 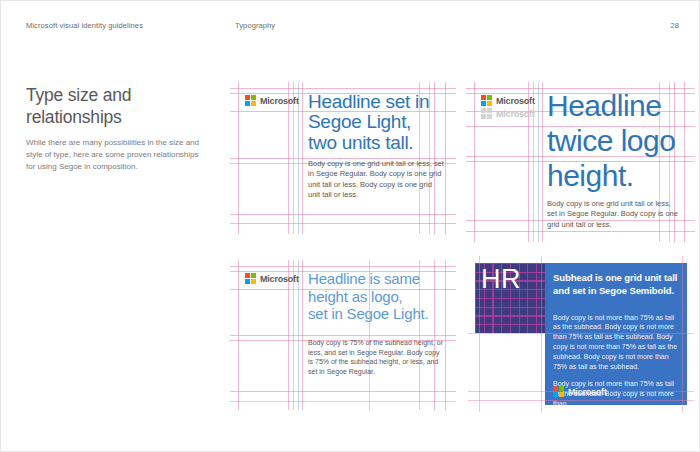 I want to click on card-body-copy: Body copy is not more than 75% as tall a…, so click(x=616, y=342).